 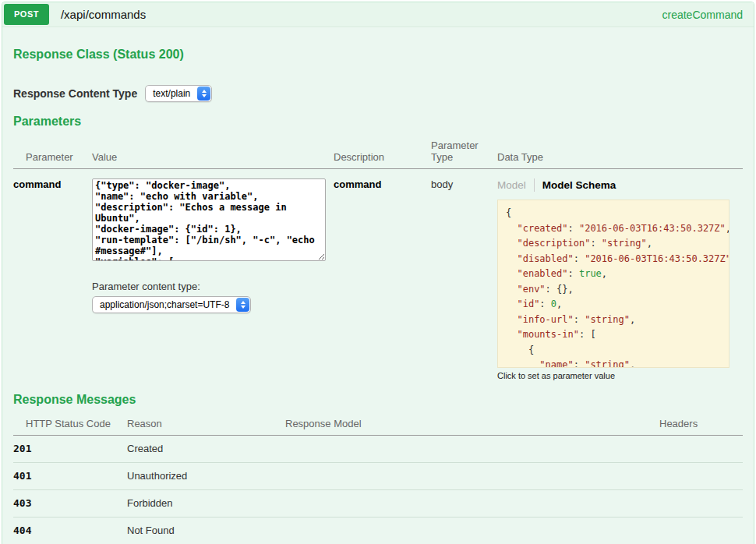 What do you see at coordinates (472, 424) in the screenshot?
I see `col-response-model: Response Model` at bounding box center [472, 424].